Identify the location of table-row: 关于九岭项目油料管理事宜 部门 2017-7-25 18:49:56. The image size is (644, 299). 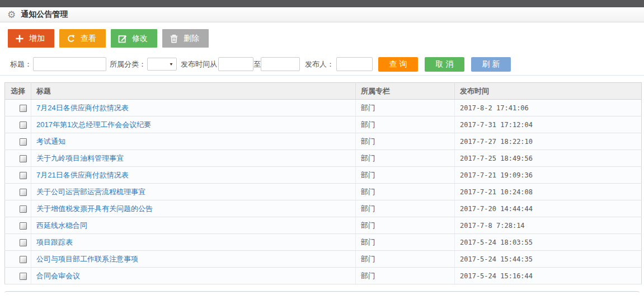
(323, 158).